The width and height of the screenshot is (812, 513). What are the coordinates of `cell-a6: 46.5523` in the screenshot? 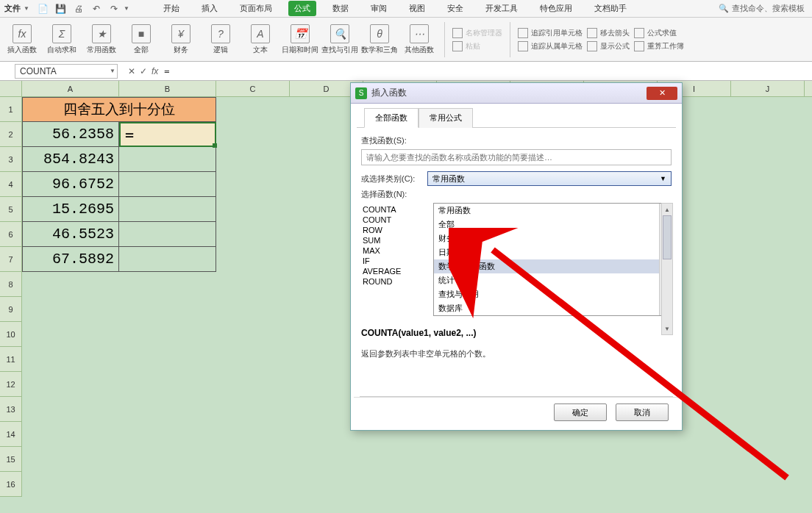 It's located at (71, 234).